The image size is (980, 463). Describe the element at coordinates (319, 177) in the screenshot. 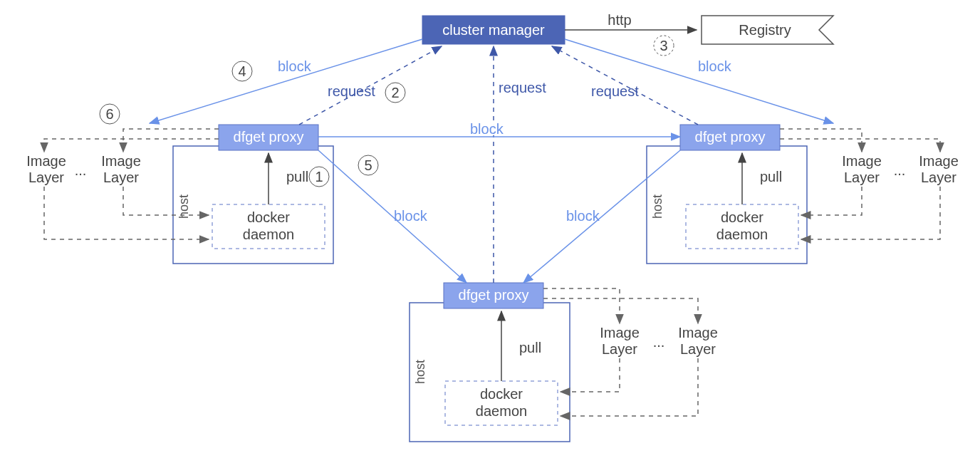

I see `step-1-num: 1` at that location.